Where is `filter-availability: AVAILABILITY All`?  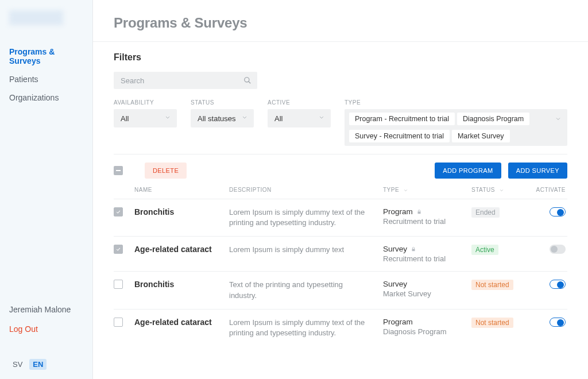
filter-availability: AVAILABILITY All is located at coordinates (145, 123).